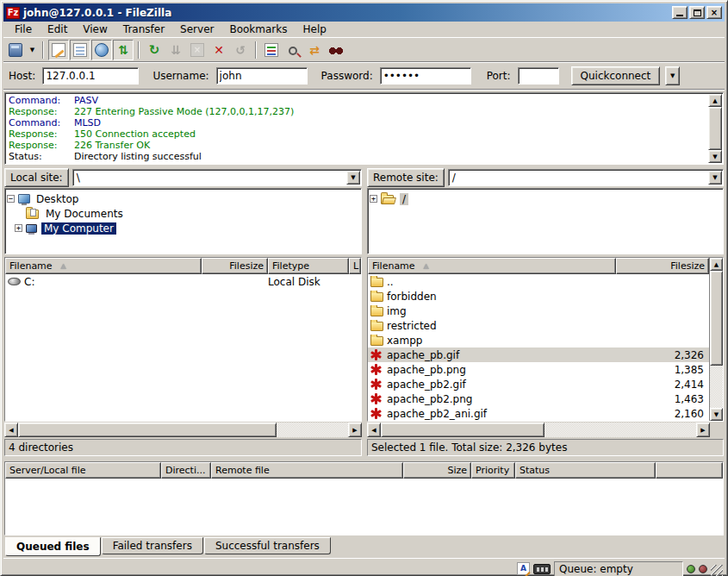 The width and height of the screenshot is (728, 576). I want to click on menu-file: File, so click(23, 29).